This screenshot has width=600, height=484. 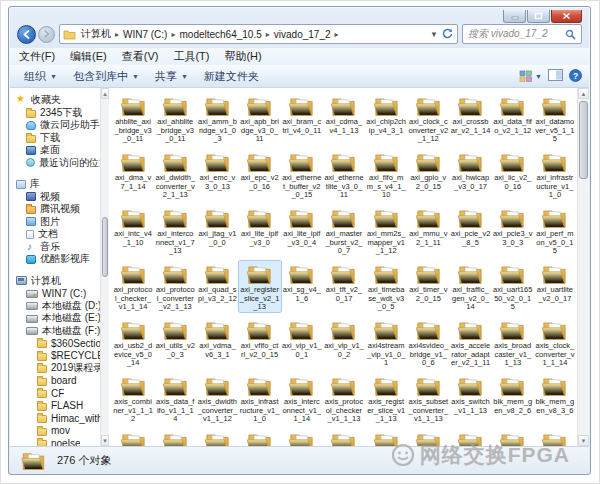 What do you see at coordinates (40, 76) in the screenshot?
I see `organize-button: 组织 ▼` at bounding box center [40, 76].